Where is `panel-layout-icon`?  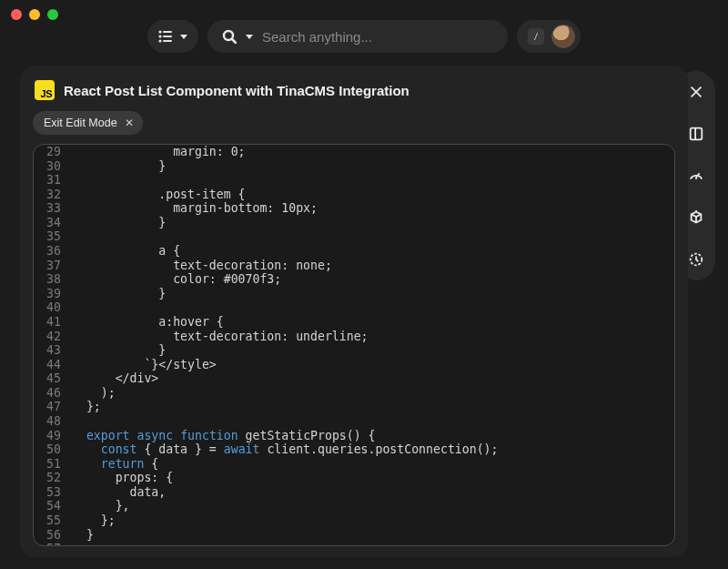
panel-layout-icon is located at coordinates (696, 134).